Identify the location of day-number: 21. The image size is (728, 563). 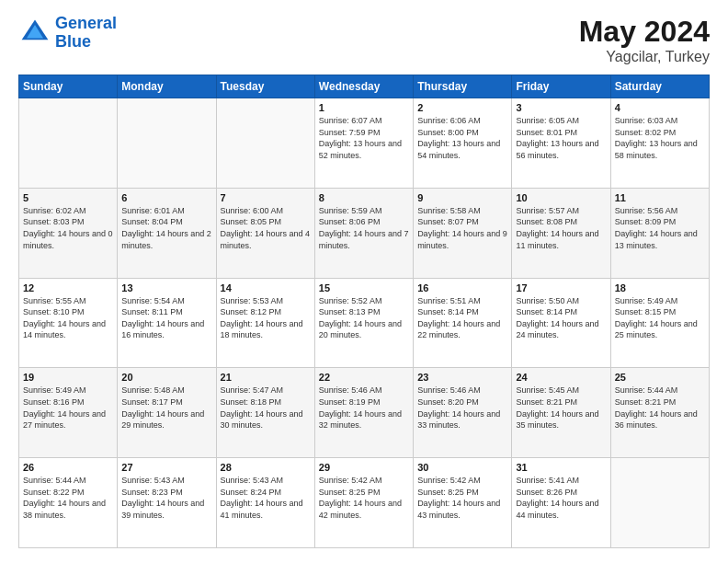
(266, 377).